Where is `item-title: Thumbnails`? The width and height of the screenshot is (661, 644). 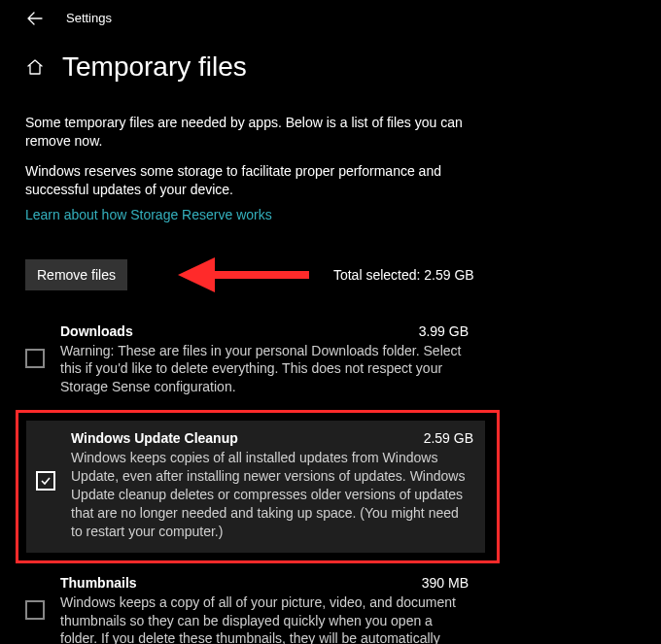 item-title: Thumbnails is located at coordinates (99, 583).